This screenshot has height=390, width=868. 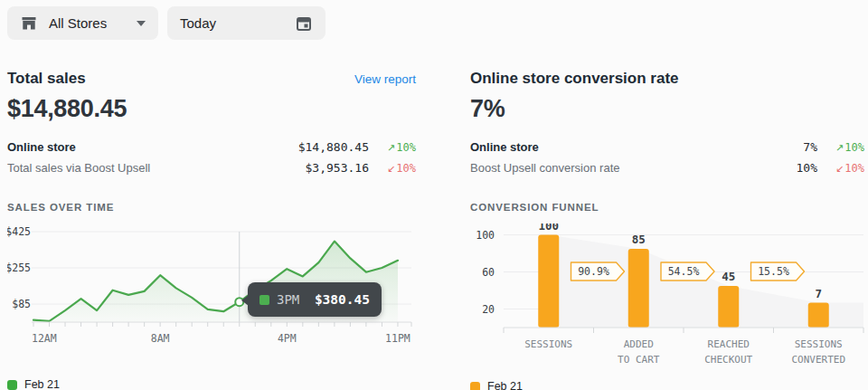 What do you see at coordinates (818, 360) in the screenshot?
I see `svg-text: CONVERTED` at bounding box center [818, 360].